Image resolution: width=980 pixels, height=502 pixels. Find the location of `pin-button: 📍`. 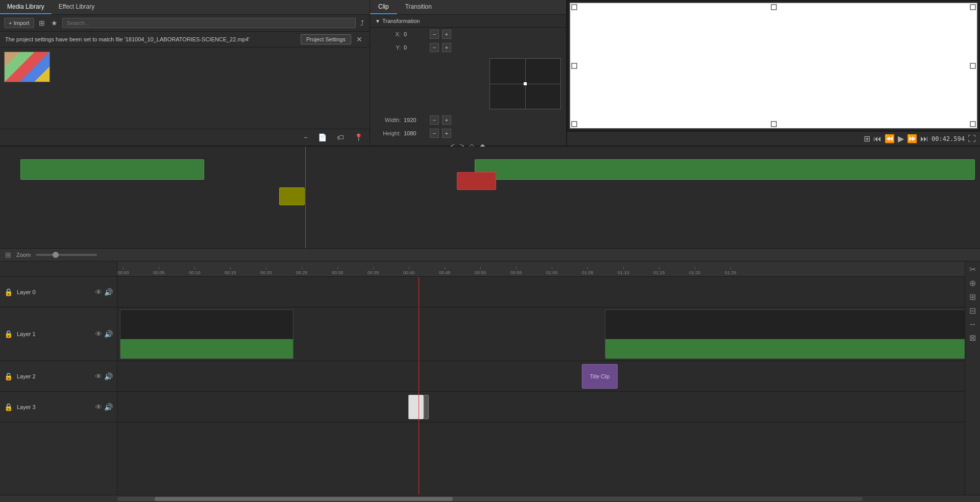

pin-button: 📍 is located at coordinates (358, 137).